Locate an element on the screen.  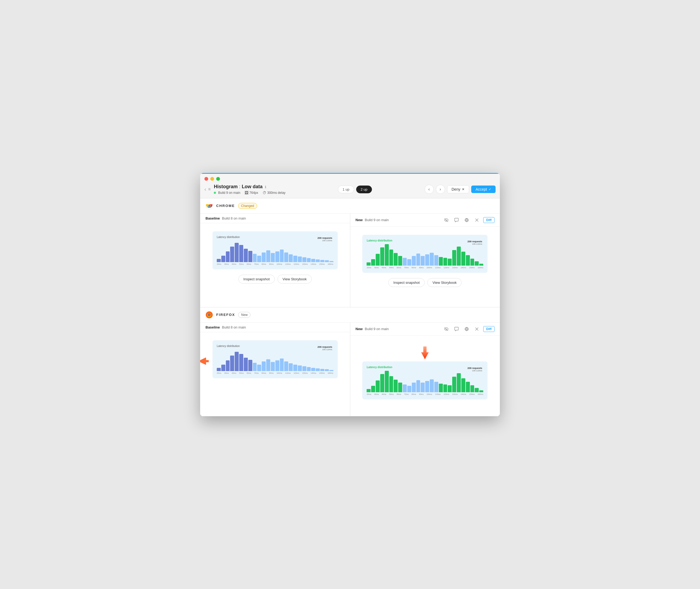
firefox-baseline-x-axis: 20ms30ms40ms50ms60ms70ms80ms90ms100ms110… is located at coordinates (275, 373).